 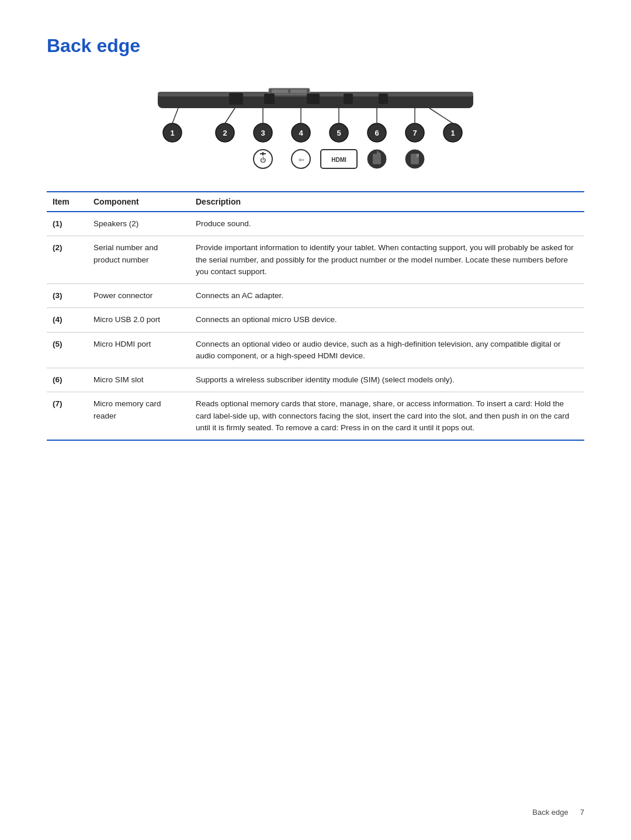 What do you see at coordinates (316, 224) in the screenshot?
I see `table-row: (1)Speakers (2)Produce sound.` at bounding box center [316, 224].